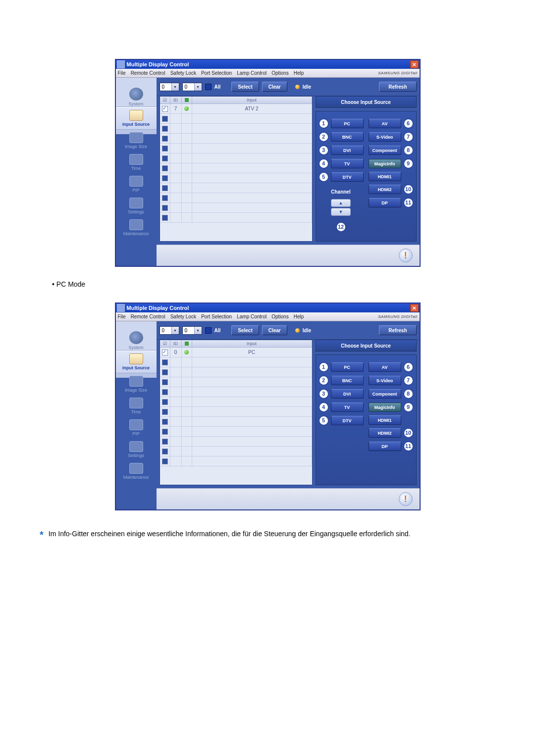 Image resolution: width=535 pixels, height=756 pixels. What do you see at coordinates (136, 206) in the screenshot?
I see `sidebar-item-settings: Settings` at bounding box center [136, 206].